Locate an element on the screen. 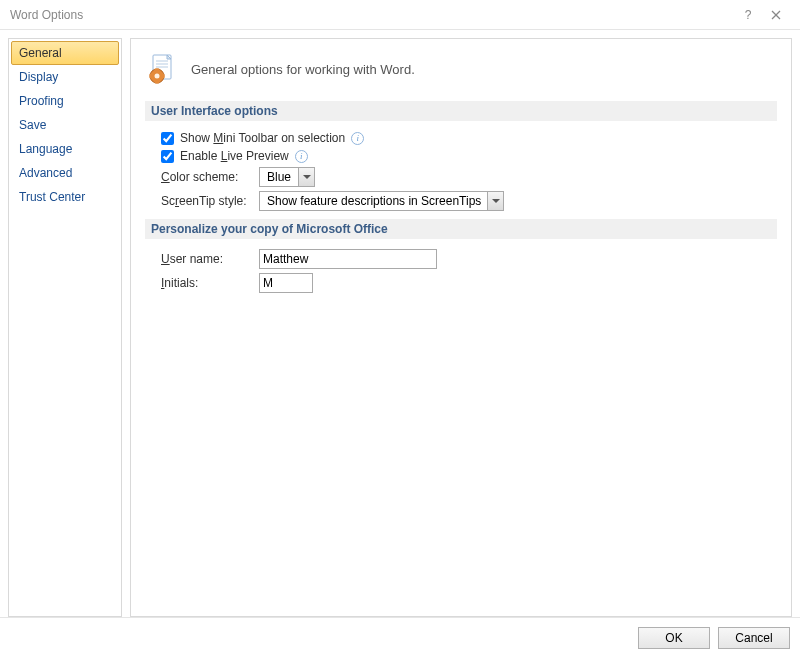 This screenshot has width=800, height=657. close-button is located at coordinates (776, 15).